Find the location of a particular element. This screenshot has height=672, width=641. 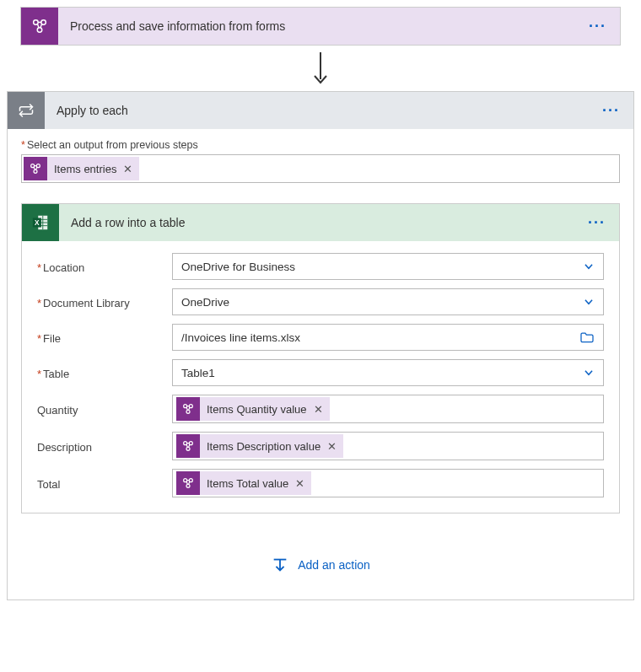

table-value: Table1 is located at coordinates (198, 373).